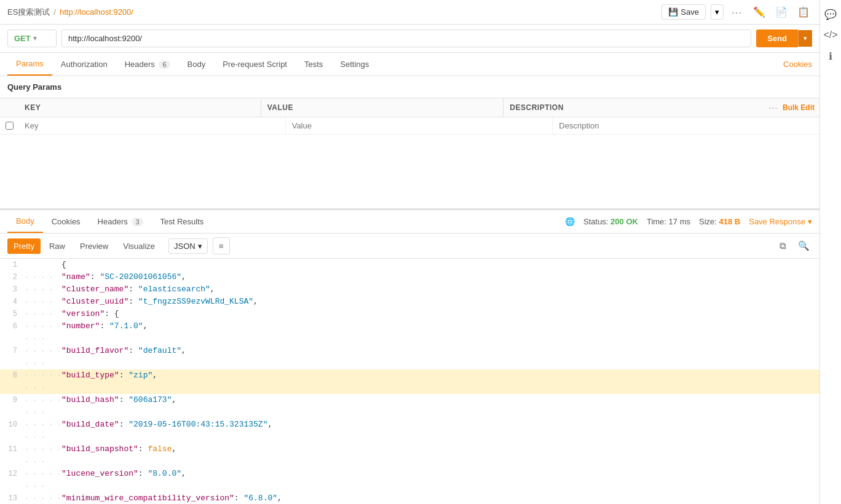  What do you see at coordinates (24, 246) in the screenshot?
I see `view-tab-pretty: Pretty` at bounding box center [24, 246].